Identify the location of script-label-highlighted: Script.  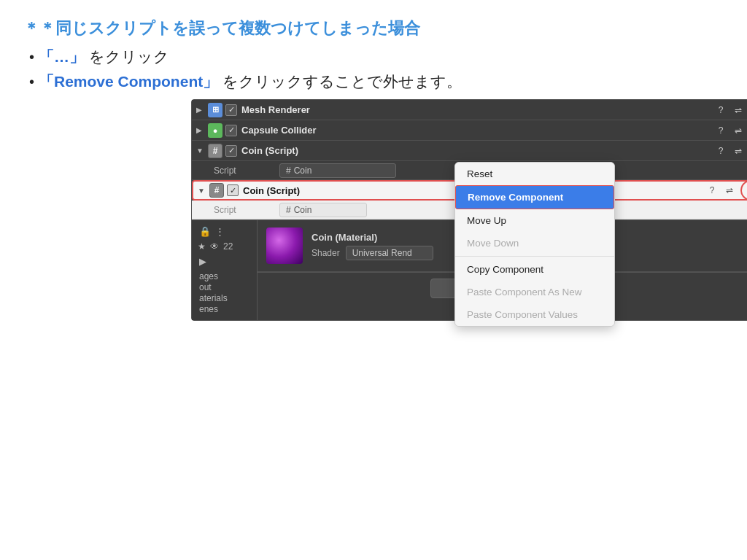
(247, 210).